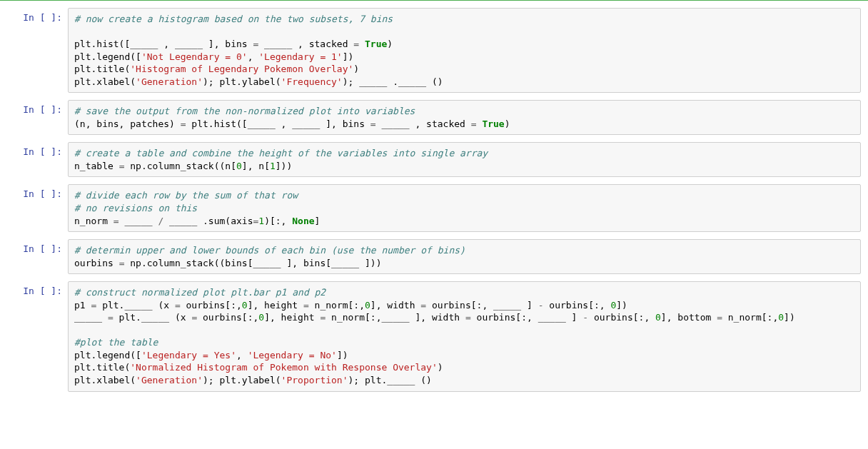 This screenshot has height=449, width=868. I want to click on code-content: # divide each row by the sum of that row…, so click(464, 208).